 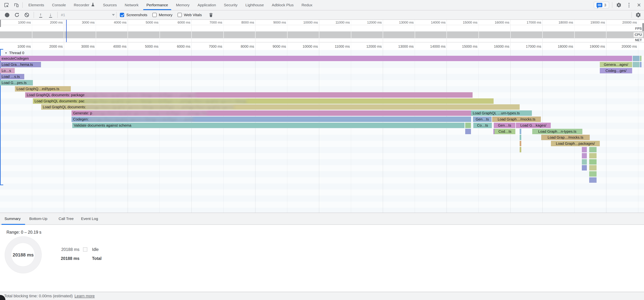 I want to click on trash-icon, so click(x=211, y=15).